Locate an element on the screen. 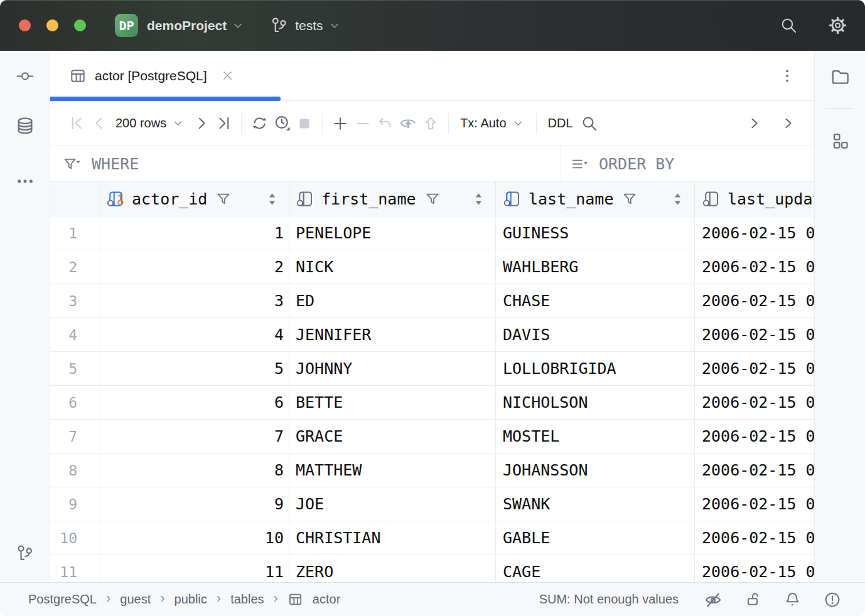 This screenshot has width=865, height=616. schedule-refresh-clock-icon is located at coordinates (282, 124).